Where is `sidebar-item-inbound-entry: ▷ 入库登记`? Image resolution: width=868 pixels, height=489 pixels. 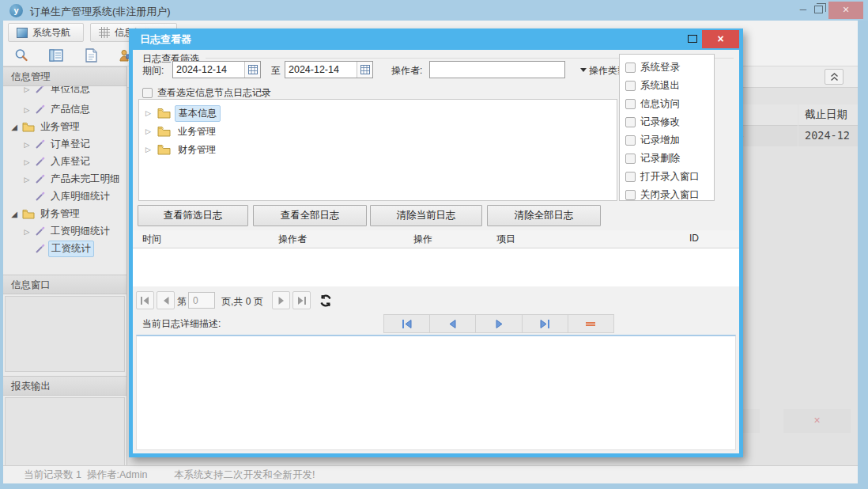 sidebar-item-inbound-entry: ▷ 入库登记 is located at coordinates (65, 161).